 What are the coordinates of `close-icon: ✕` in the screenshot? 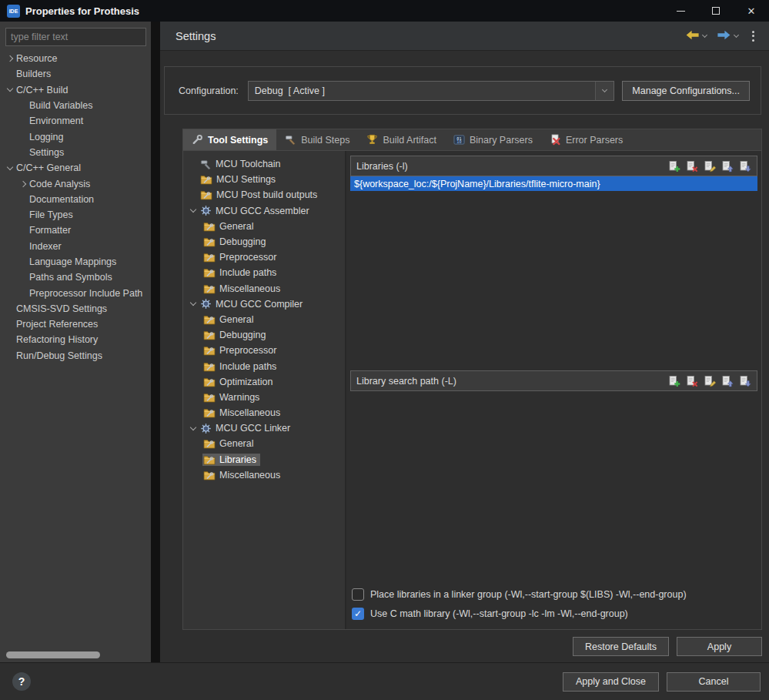 It's located at (751, 11).